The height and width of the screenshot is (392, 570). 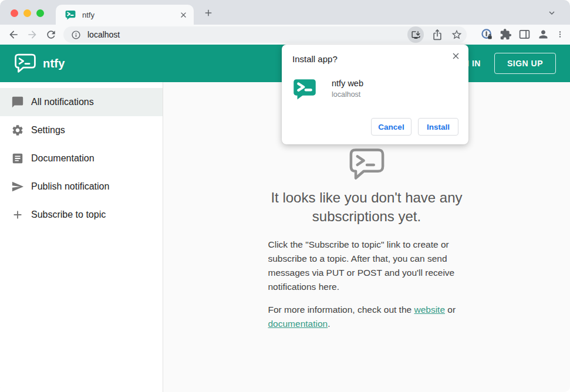 I want to click on close-icon, so click(x=456, y=56).